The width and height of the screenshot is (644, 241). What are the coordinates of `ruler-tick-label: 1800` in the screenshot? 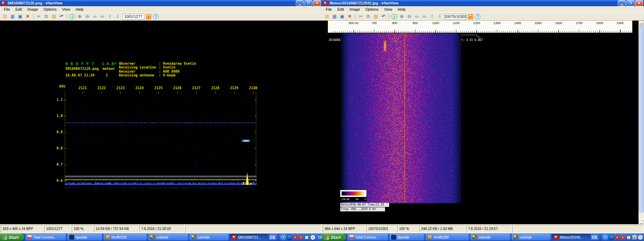 It's located at (600, 23).